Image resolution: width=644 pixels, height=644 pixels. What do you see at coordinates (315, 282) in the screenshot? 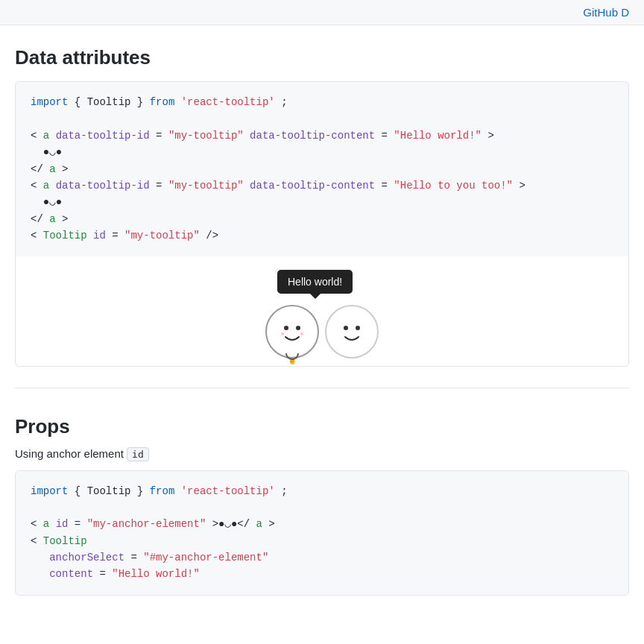
I see `tooltip-bubble: Hello world!` at bounding box center [315, 282].